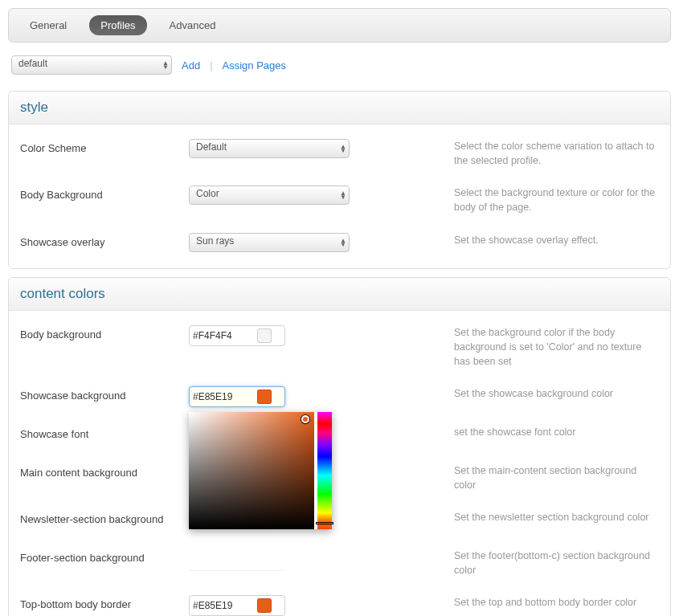 This screenshot has width=679, height=616. I want to click on showcase-bg-field, so click(225, 397).